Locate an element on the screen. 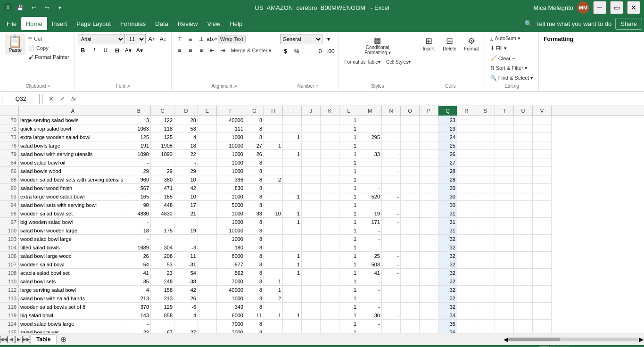 This screenshot has height=347, width=644. cancel-formula-button: ✕ is located at coordinates (51, 99).